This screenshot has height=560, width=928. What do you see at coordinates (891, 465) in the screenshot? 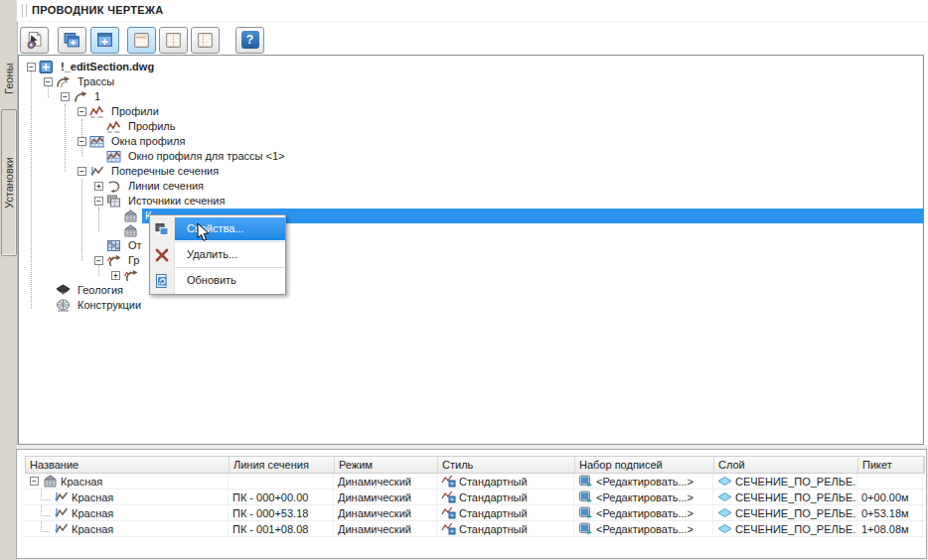
I see `column-header-7: Пикет` at bounding box center [891, 465].